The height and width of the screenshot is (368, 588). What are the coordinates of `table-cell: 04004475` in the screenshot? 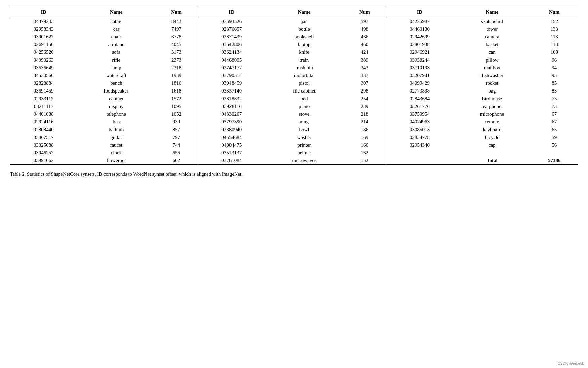 It's located at (232, 145).